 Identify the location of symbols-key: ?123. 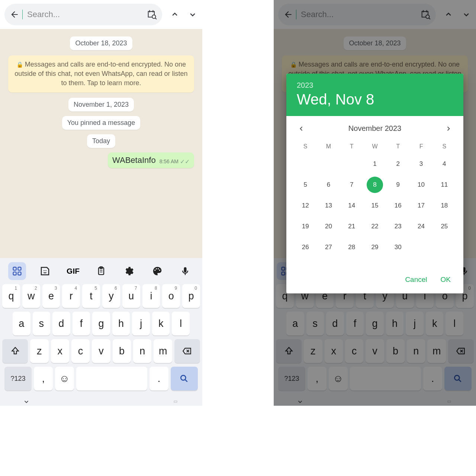
(18, 379).